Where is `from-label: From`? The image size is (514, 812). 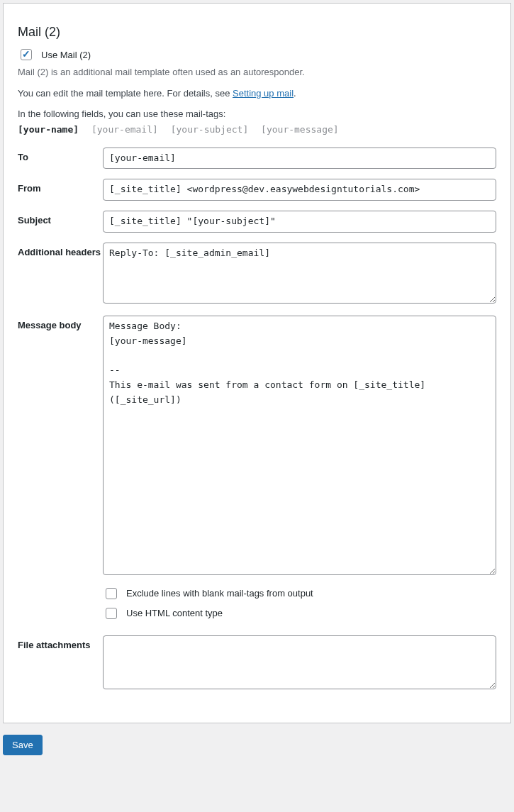
from-label: From is located at coordinates (60, 186).